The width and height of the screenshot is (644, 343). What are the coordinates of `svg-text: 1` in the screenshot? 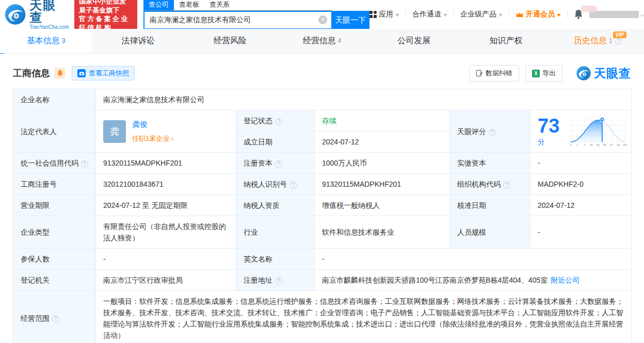 It's located at (578, 145).